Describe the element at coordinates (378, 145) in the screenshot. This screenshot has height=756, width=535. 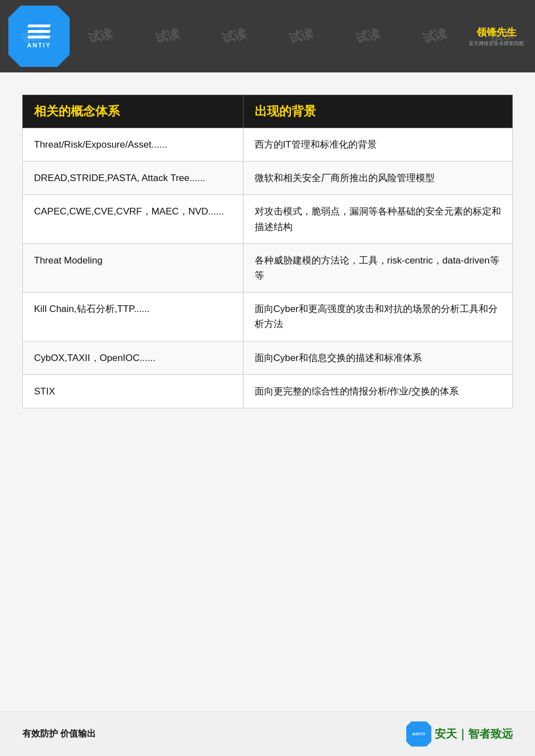
I see `table-cell-right: 西方的IT管理和标准化的背景` at that location.